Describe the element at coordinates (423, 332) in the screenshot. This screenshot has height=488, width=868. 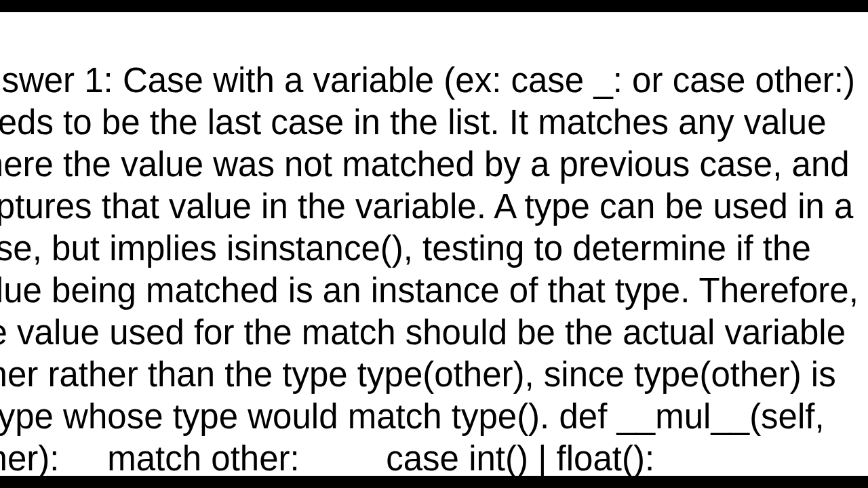
I see `text-line-7: the value used for the match should be t…` at that location.